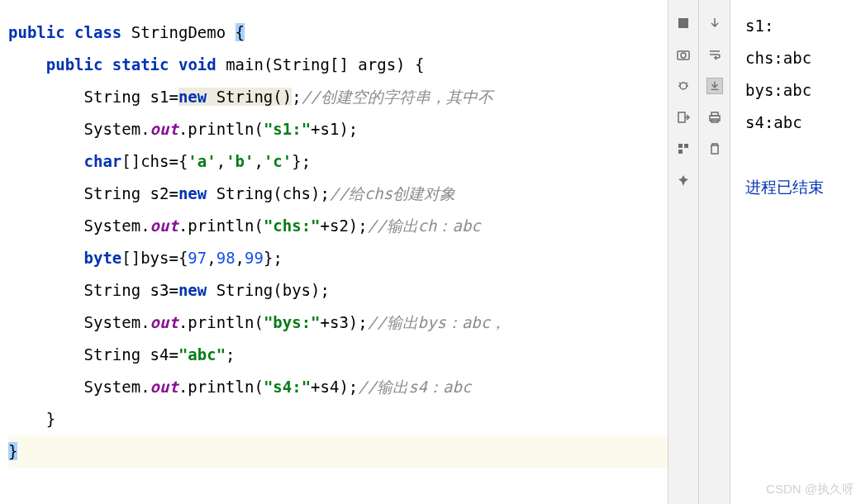 The width and height of the screenshot is (861, 504). What do you see at coordinates (338, 451) in the screenshot?
I see `code-line-current: }` at bounding box center [338, 451].